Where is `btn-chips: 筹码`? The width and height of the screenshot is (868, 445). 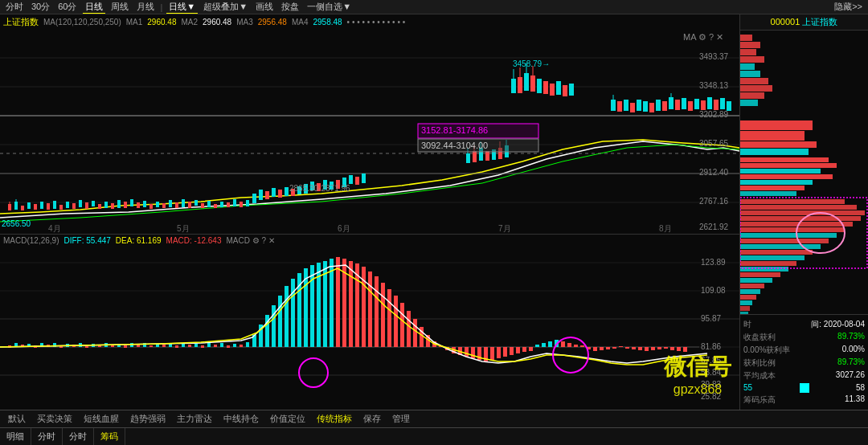 btn-chips: 筹码 is located at coordinates (109, 437).